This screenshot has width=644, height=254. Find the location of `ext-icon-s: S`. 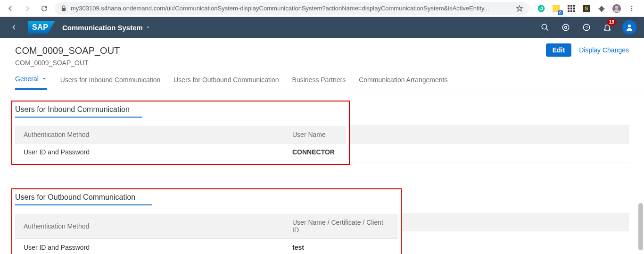

ext-icon-s: S is located at coordinates (586, 8).